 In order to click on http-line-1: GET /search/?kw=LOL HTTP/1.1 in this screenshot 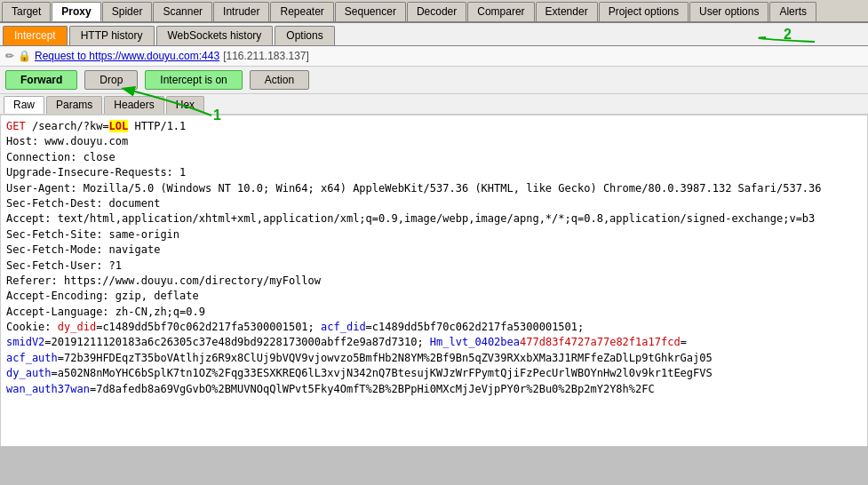, I will do `click(434, 126)`.